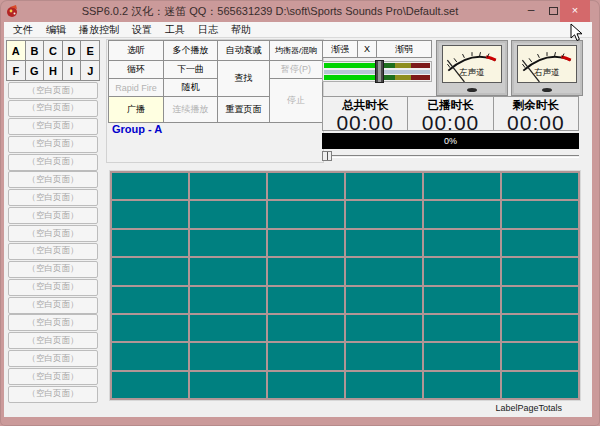  Describe the element at coordinates (190, 70) in the screenshot. I see `next-song-button: 下一曲` at that location.